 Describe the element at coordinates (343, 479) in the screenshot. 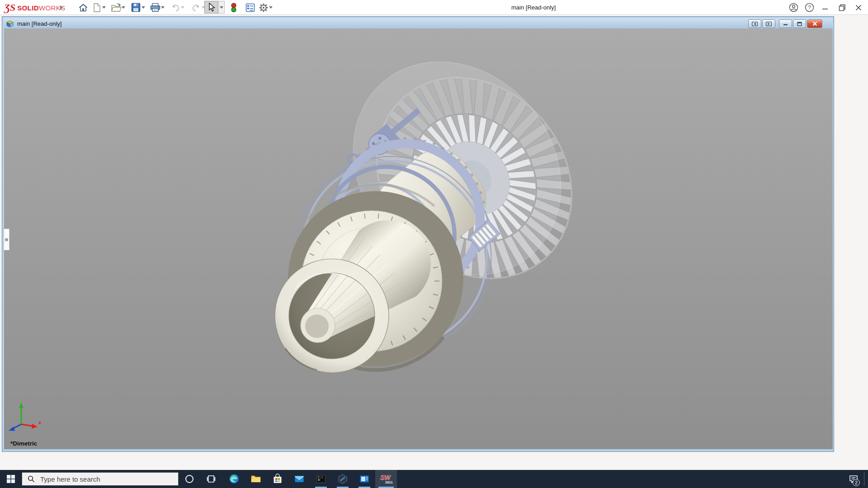

I see `taskbar-app-dev-hexagon` at that location.